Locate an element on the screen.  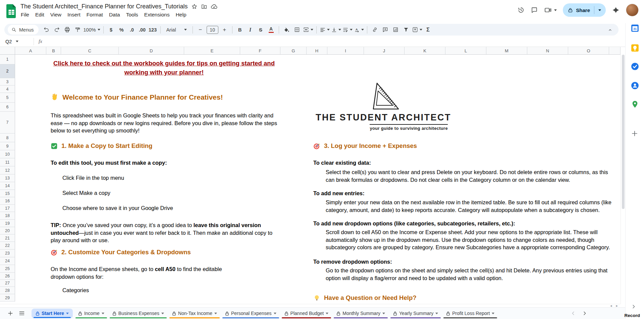
horizontal-align-button is located at coordinates (325, 30).